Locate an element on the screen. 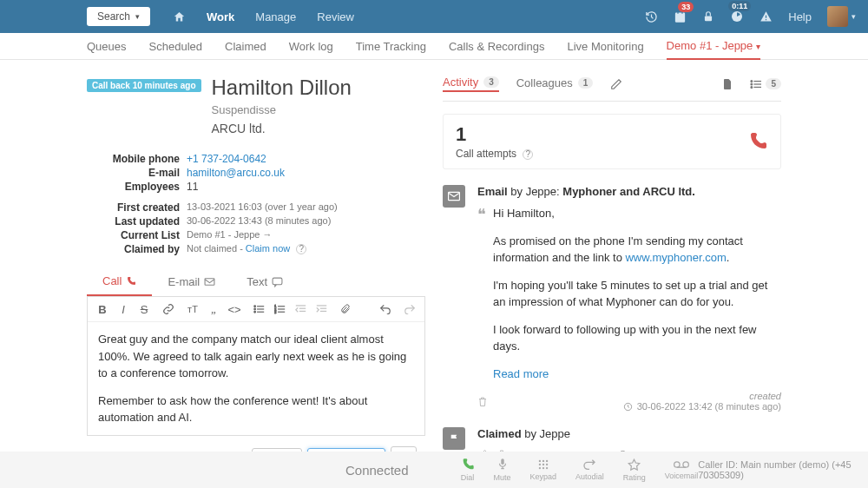 Image resolution: width=868 pixels, height=488 pixels. lock-icon is located at coordinates (708, 16).